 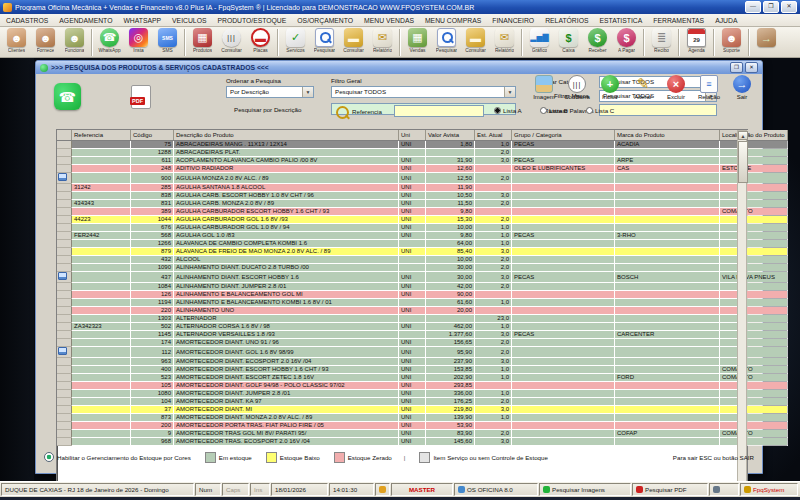 What do you see at coordinates (670, 490) in the screenshot?
I see `status-segment-pesquisar-pdf: Pesquisar PDF` at bounding box center [670, 490].